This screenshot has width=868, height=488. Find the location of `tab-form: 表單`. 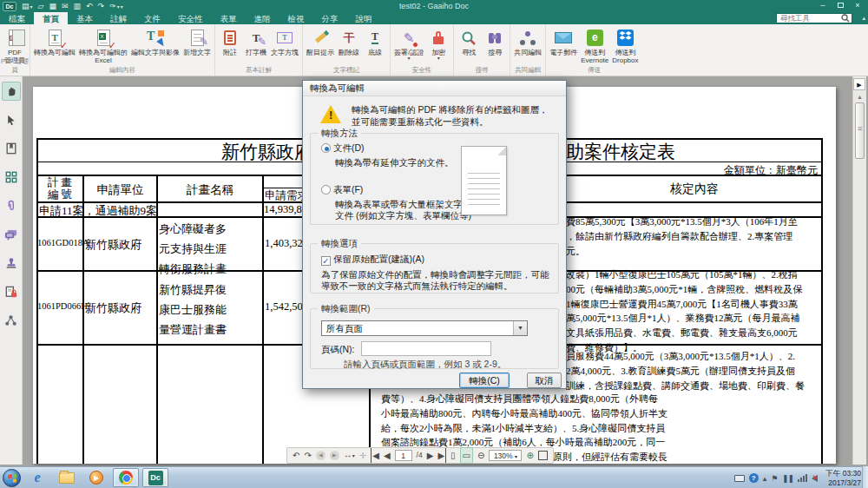

tab-form: 表單 is located at coordinates (229, 18).